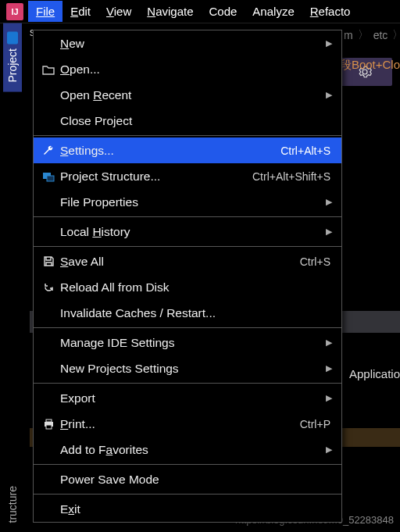 The height and width of the screenshot is (532, 400). I want to click on menu-label: Settings..., so click(169, 151).